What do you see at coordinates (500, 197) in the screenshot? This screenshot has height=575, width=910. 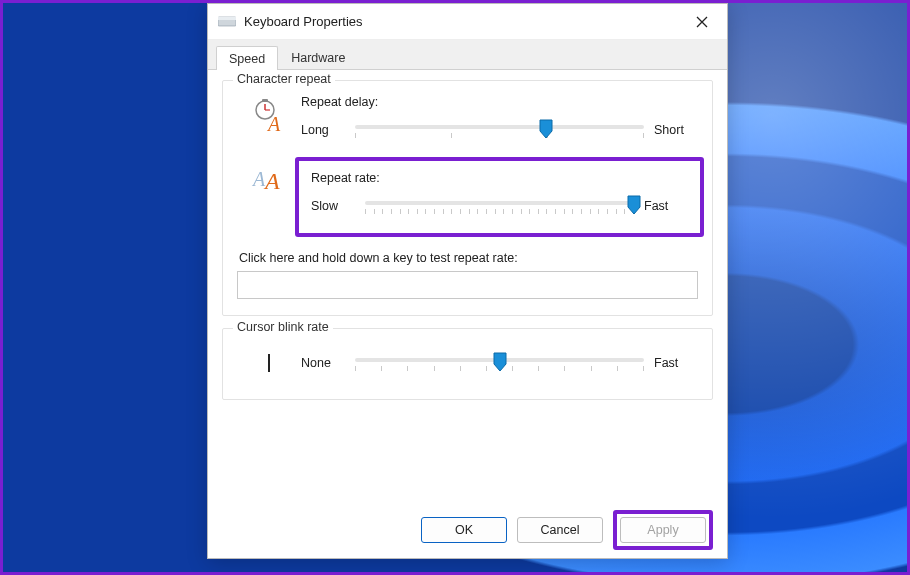 I see `repeat-rate-highlight: Repeat rate: Slow` at bounding box center [500, 197].